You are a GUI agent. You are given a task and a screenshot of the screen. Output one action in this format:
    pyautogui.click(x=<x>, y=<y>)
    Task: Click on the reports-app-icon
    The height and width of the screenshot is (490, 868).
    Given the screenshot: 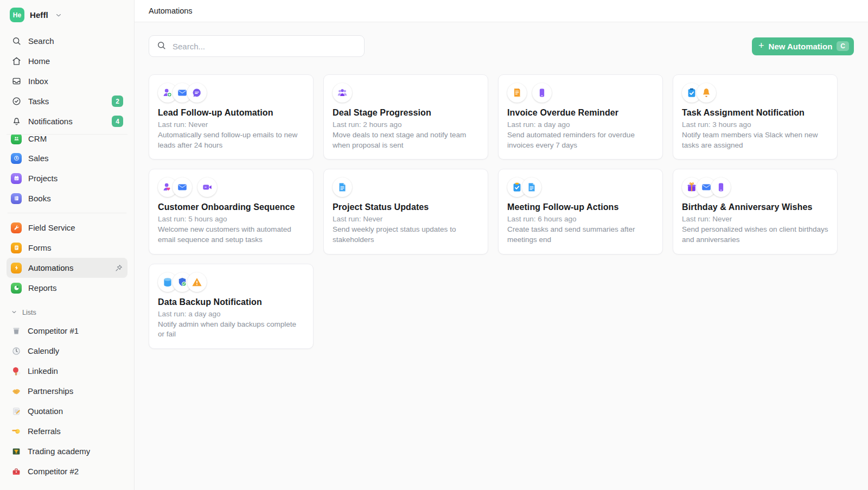 What is the action you would take?
    pyautogui.click(x=16, y=288)
    